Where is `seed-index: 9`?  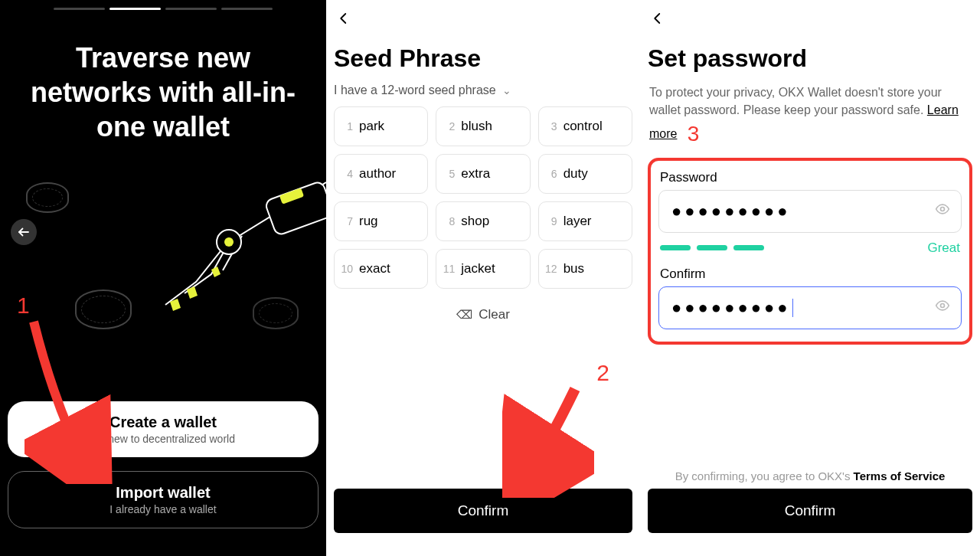 seed-index: 9 is located at coordinates (551, 221).